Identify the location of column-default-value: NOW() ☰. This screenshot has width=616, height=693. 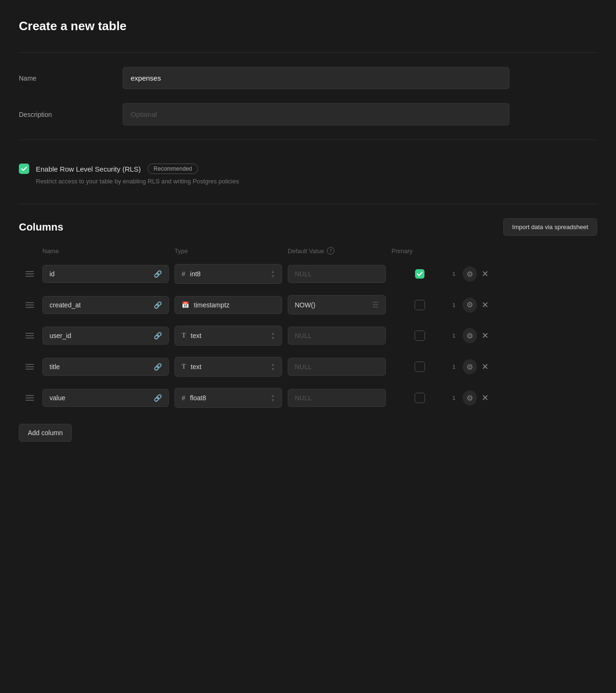
(337, 305).